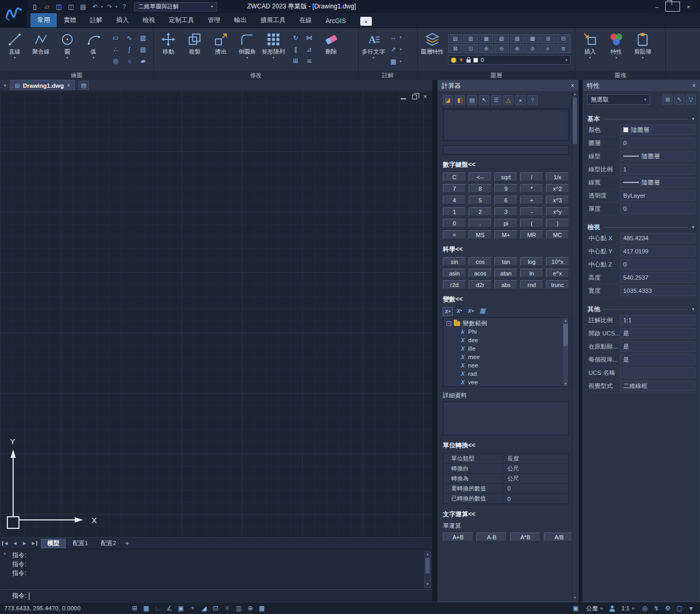 The height and width of the screenshot is (614, 700). Describe the element at coordinates (621, 76) in the screenshot. I see `ribbon-group-label-block: 圖塊` at that location.